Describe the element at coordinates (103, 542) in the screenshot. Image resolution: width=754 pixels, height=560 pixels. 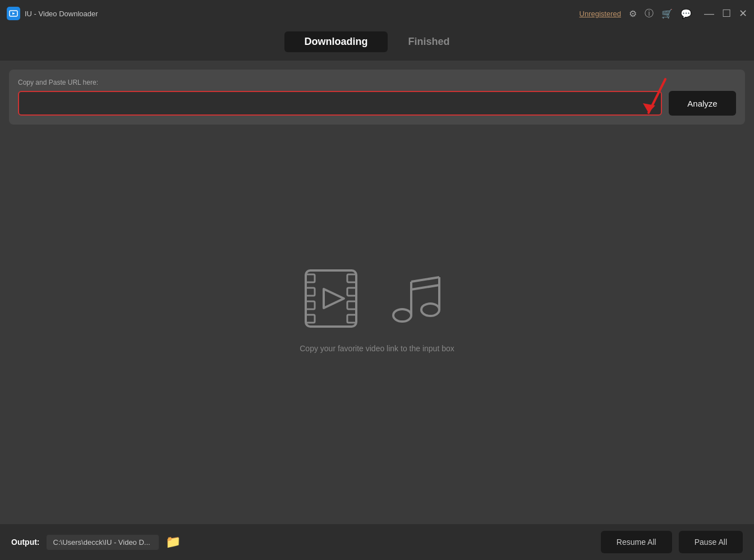
I see `output-path: C:\Users\decck\IU - Video D...` at that location.